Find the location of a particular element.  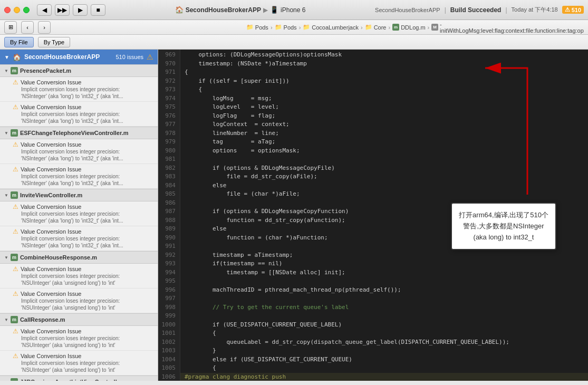

triangle-icon-invite: ▼ is located at coordinates (6, 195).